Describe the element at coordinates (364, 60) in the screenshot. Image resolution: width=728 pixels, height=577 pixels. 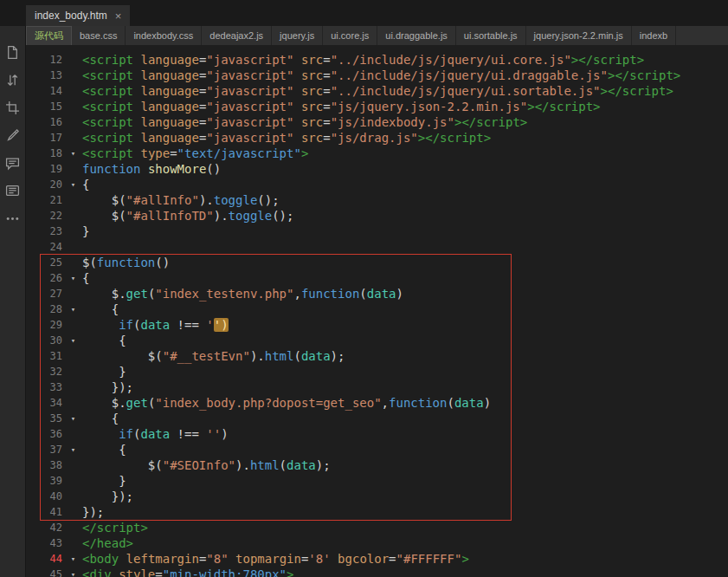
I see `code-text: <script language="javascript" src="../in…` at that location.